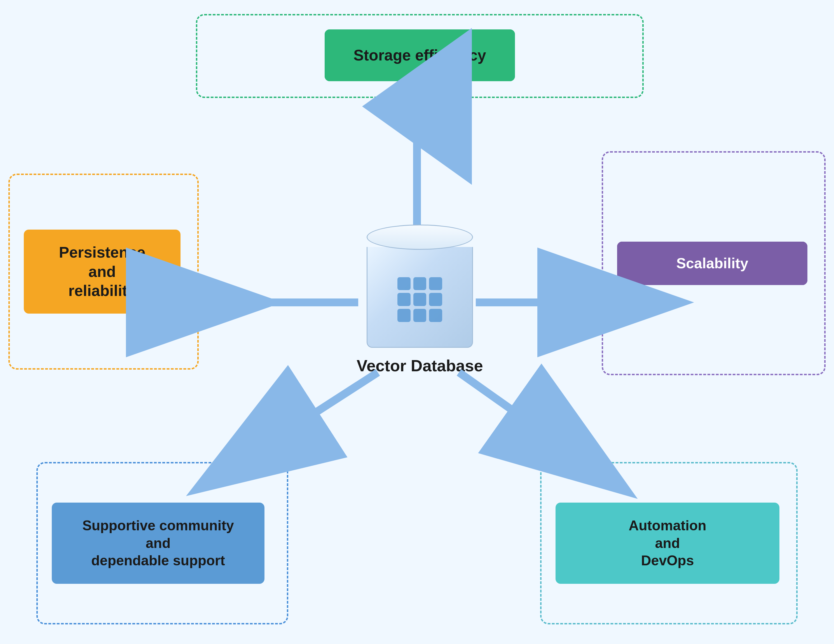  Describe the element at coordinates (158, 543) in the screenshot. I see `supportive-community-box: Supportive community and dependable supp…` at that location.